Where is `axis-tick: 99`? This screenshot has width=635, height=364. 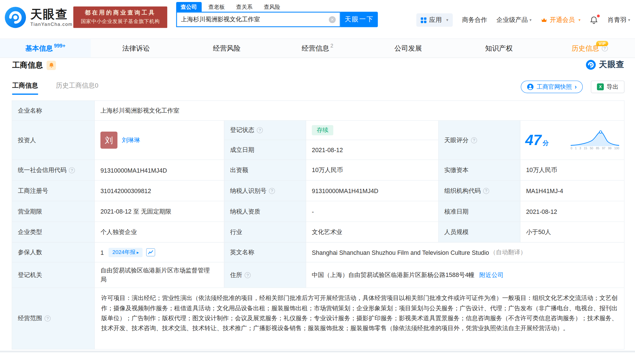 axis-tick: 99 is located at coordinates (610, 148).